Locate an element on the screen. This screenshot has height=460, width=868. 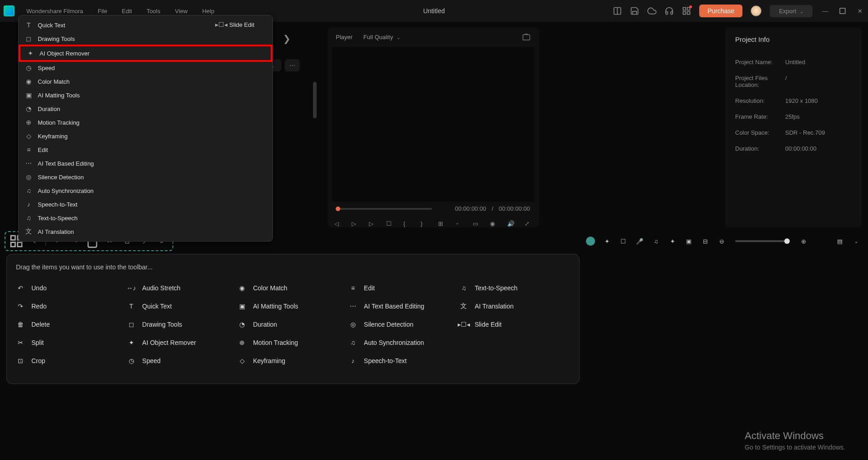
dropdown-item-edit: ≡Edit is located at coordinates (146, 150).